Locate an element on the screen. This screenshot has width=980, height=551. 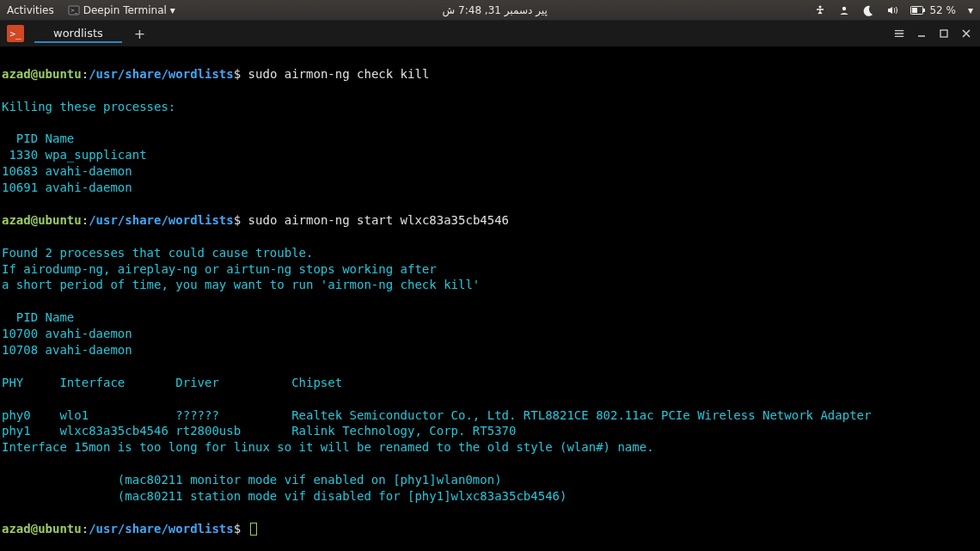
output-line: PHY Interface Driver Chipset is located at coordinates (172, 383).